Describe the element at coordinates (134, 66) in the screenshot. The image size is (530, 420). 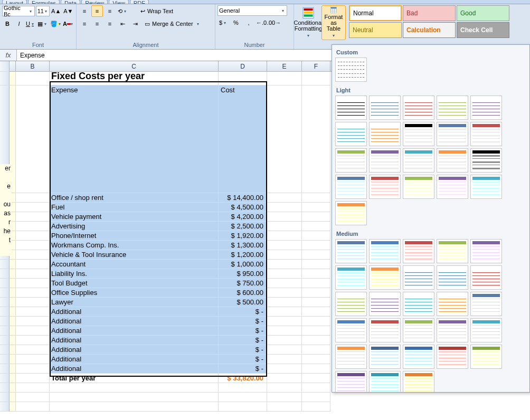
I see `col-header-C: C` at that location.